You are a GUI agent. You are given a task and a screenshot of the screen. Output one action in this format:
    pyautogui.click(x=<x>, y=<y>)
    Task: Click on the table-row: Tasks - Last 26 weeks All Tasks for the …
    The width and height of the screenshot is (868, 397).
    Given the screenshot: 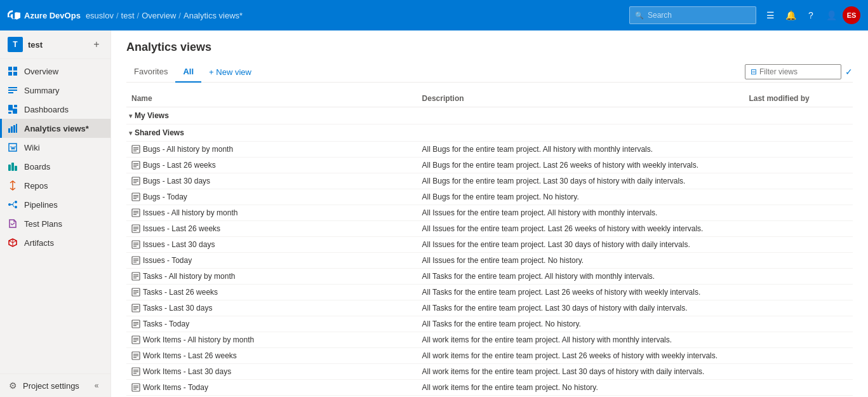 What is the action you would take?
    pyautogui.click(x=490, y=292)
    